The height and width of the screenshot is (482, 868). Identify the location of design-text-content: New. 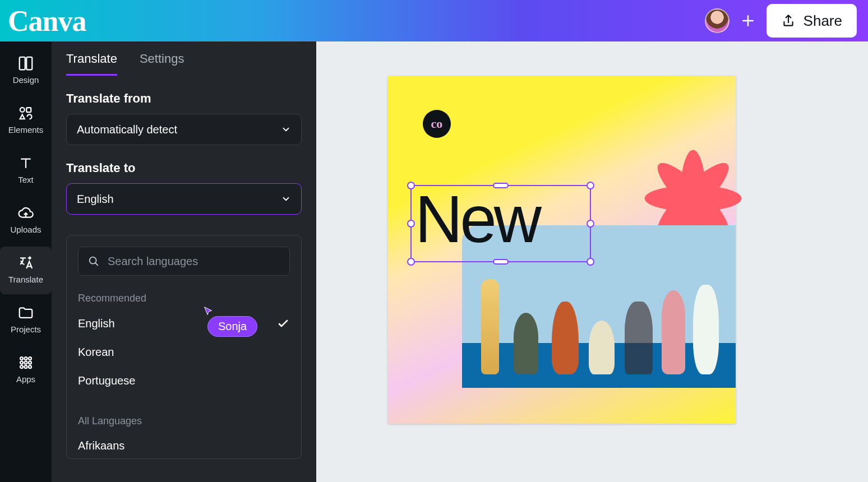
(501, 219).